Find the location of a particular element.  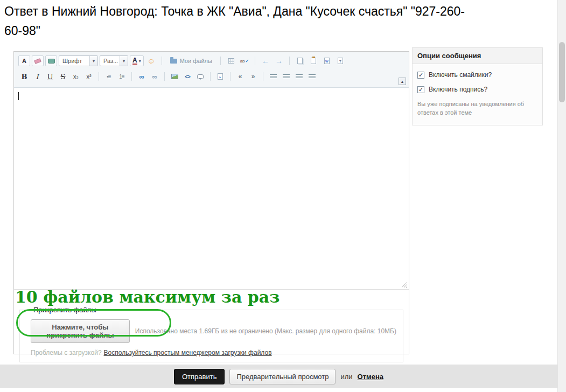

align-justify-icon is located at coordinates (312, 76).